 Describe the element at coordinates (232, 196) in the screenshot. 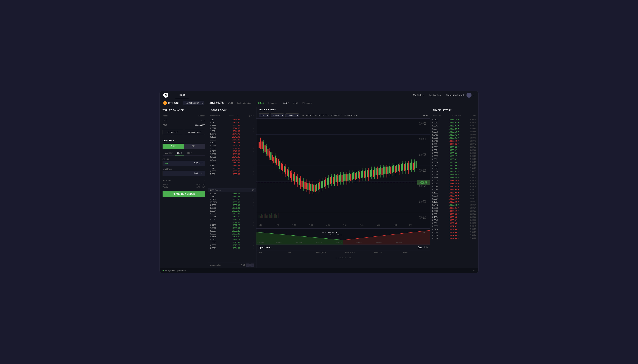

I see `ob-buy-row: 2.510010334.95-` at that location.